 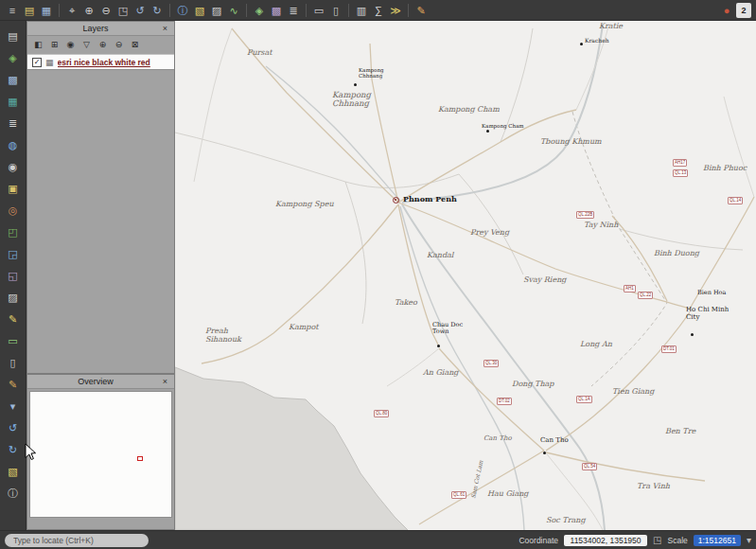 I want to click on new-shapefile-icon: ✎, so click(x=13, y=319).